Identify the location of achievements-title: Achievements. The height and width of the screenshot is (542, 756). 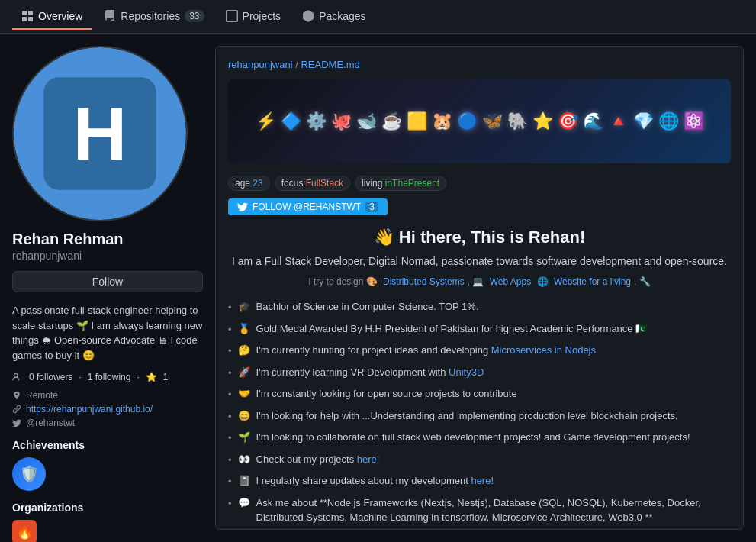
(108, 445).